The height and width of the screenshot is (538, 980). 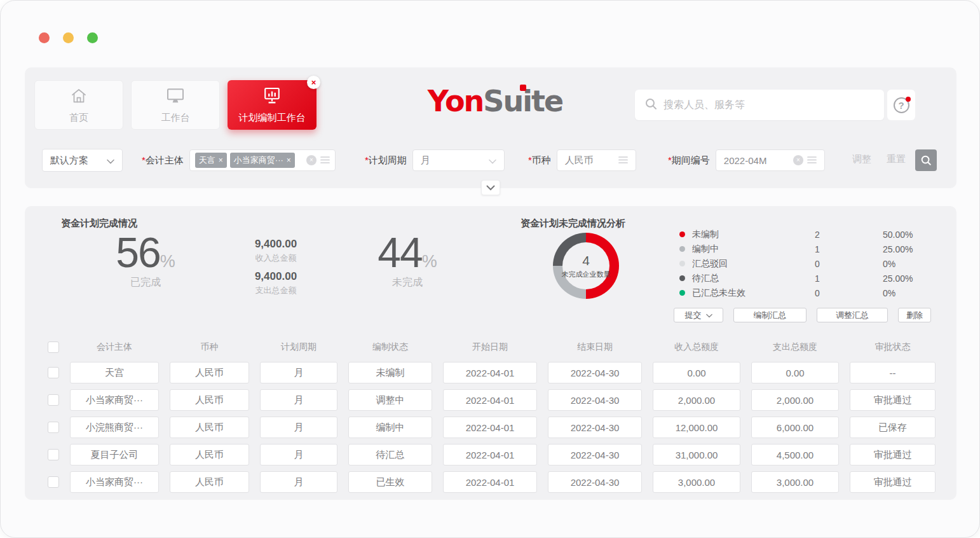 What do you see at coordinates (44, 38) in the screenshot?
I see `close-window-button` at bounding box center [44, 38].